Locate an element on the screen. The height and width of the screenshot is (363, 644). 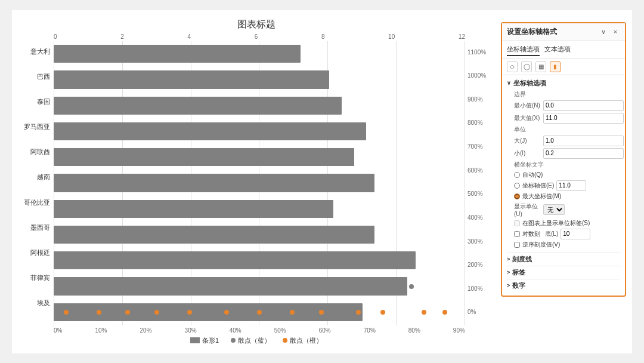
right-y-tick: 900% is located at coordinates (481, 99).